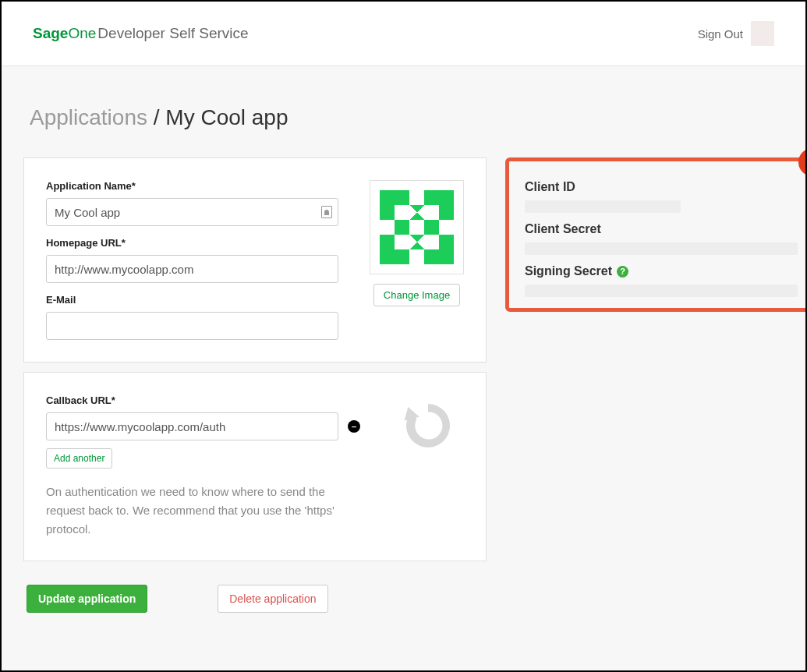 The height and width of the screenshot is (672, 807). Describe the element at coordinates (407, 118) in the screenshot. I see `breadcrumb: Applications / My Cool app` at that location.